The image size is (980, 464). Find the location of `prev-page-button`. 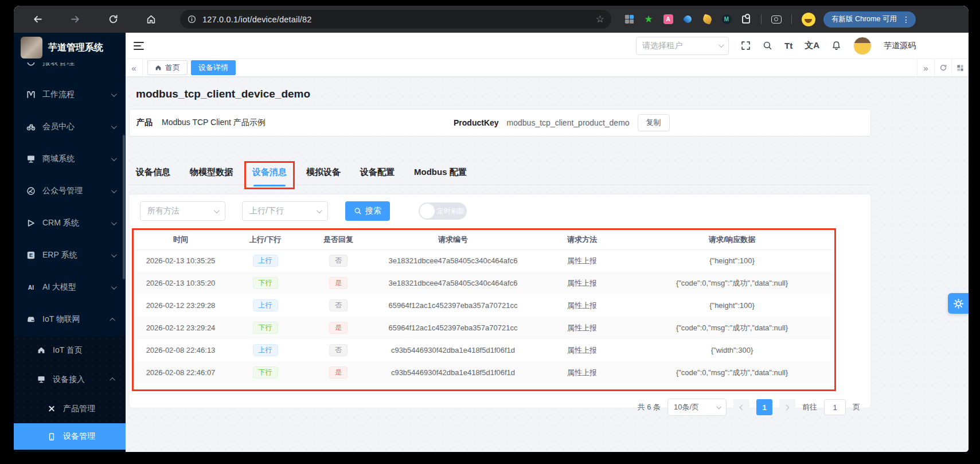

prev-page-button is located at coordinates (741, 407).